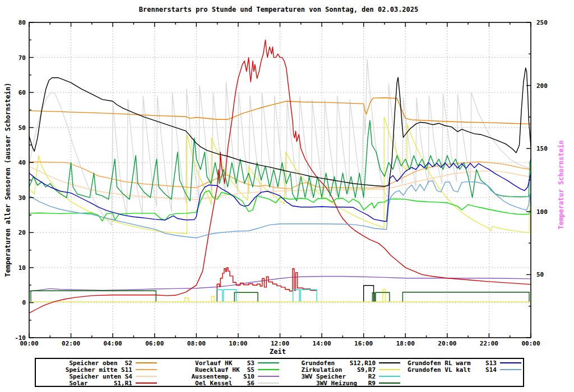 This screenshot has height=392, width=574. Describe the element at coordinates (228, 363) in the screenshot. I see `legend-entry: Vorlauf HK S3` at that location.